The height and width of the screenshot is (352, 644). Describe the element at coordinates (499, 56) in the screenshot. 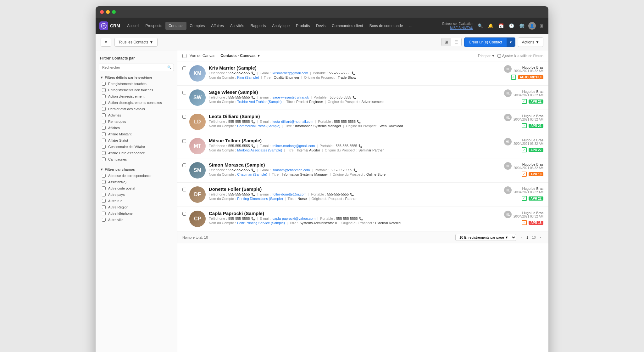

I see `fit-screen-checkbox` at that location.